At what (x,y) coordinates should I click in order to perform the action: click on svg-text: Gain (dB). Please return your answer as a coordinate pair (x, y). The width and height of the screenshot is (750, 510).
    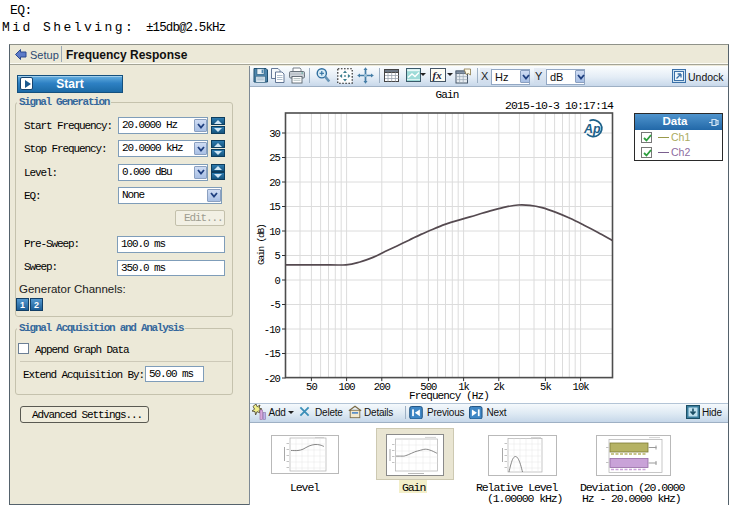
    Looking at the image, I should click on (262, 244).